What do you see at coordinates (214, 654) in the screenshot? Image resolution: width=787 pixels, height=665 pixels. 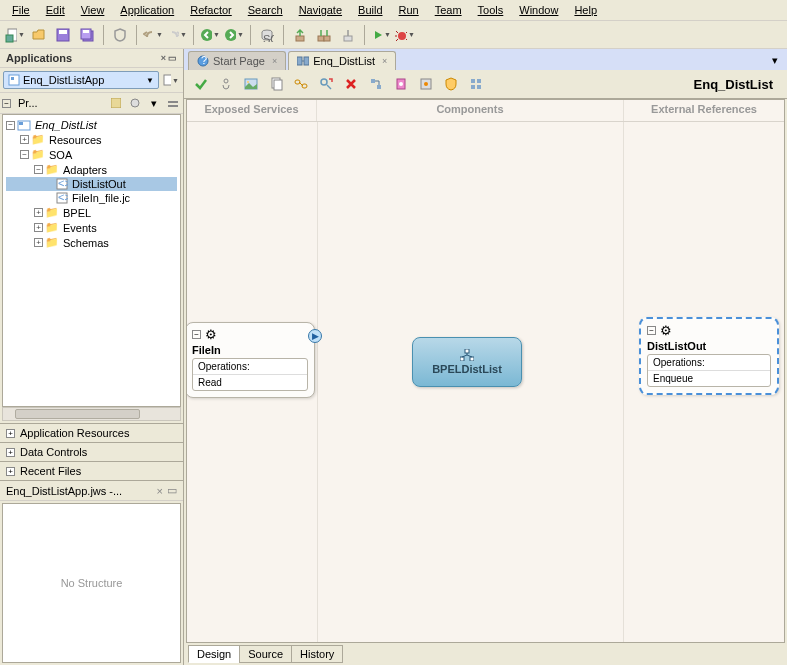 I see `tab-design: Design` at bounding box center [214, 654].